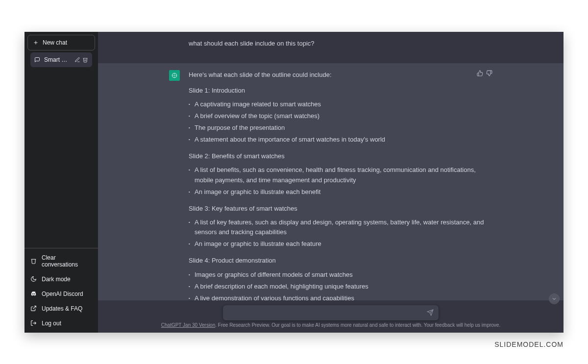 The width and height of the screenshot is (588, 364). Describe the element at coordinates (56, 279) in the screenshot. I see `sidebar-item-label: Dark mode` at that location.